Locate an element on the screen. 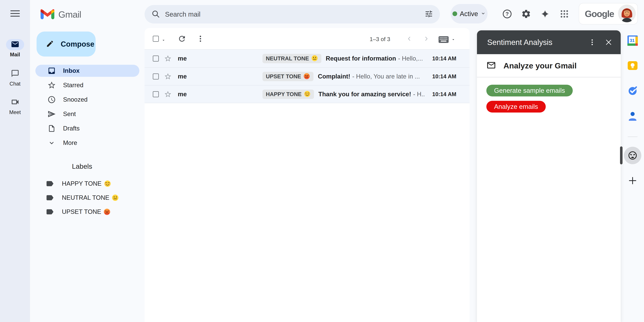 Image resolution: width=644 pixels, height=322 pixels. sidebar-item-sent: Sent is located at coordinates (88, 114).